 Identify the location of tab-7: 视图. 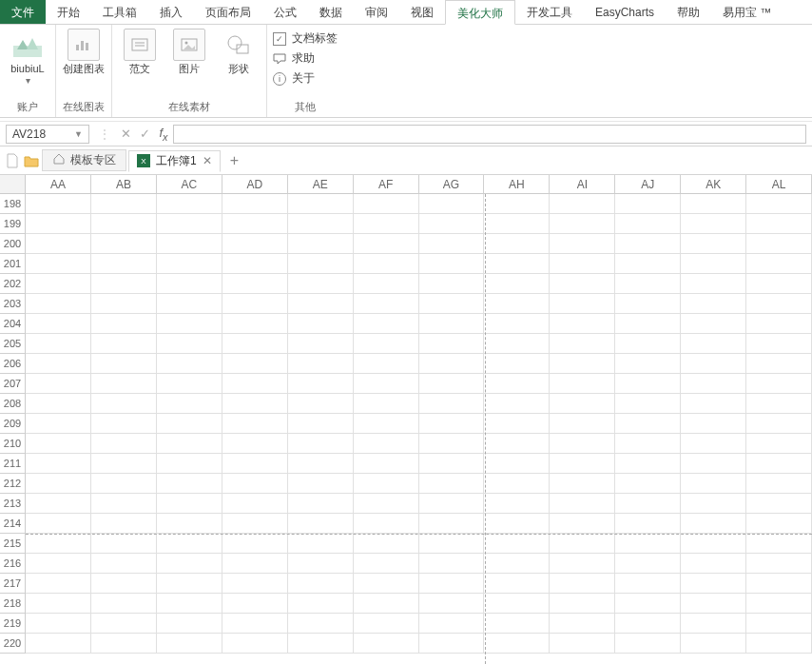
(422, 11).